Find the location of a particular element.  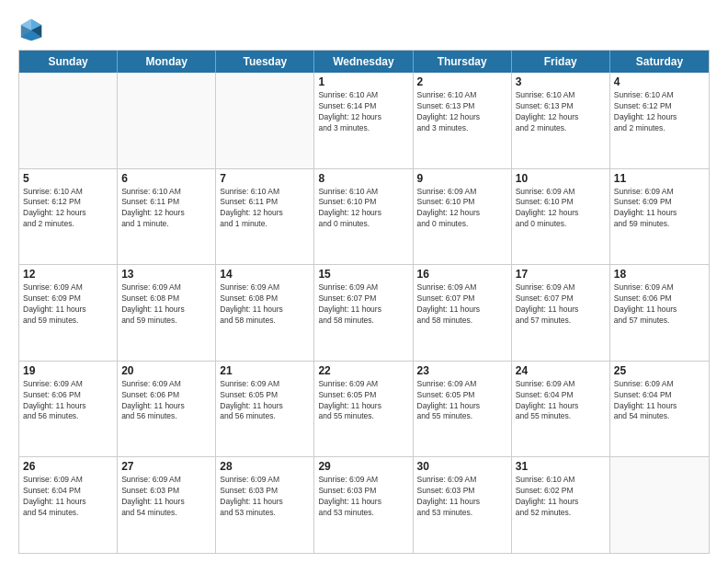

day-number: 19 is located at coordinates (68, 371).